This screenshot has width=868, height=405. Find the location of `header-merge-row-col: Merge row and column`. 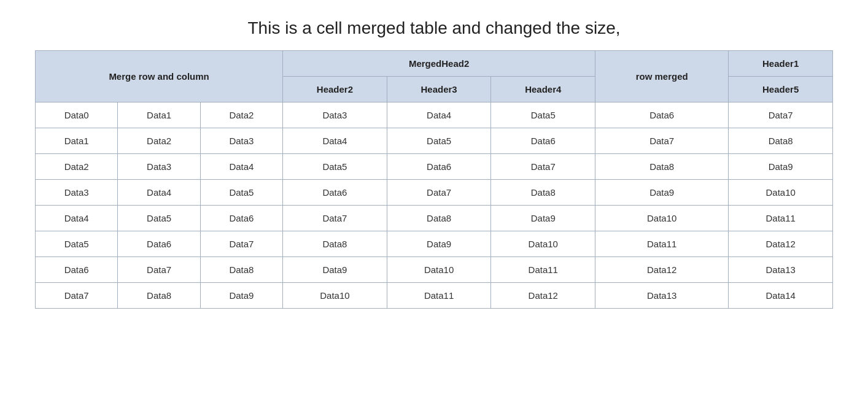

header-merge-row-col: Merge row and column is located at coordinates (160, 77).